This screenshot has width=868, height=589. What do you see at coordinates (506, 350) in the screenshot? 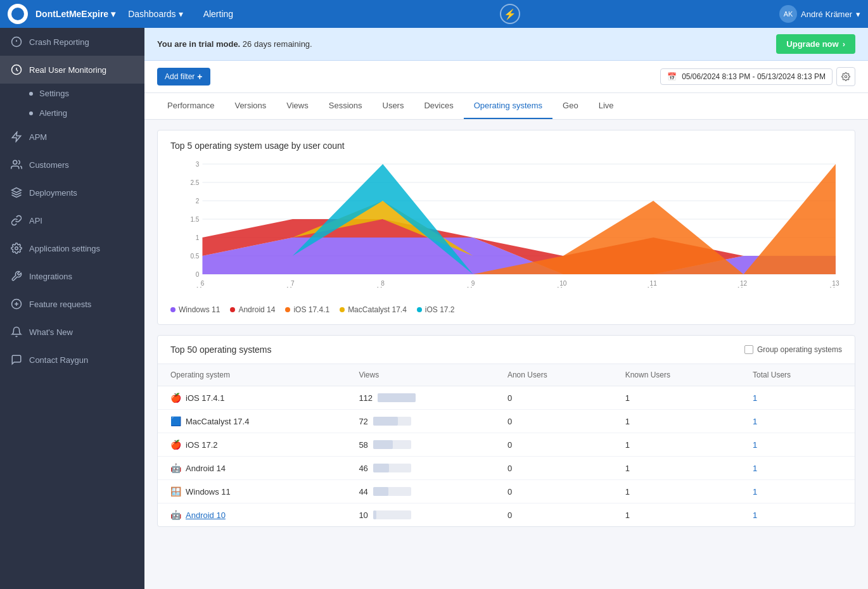
I see `table-header: Top 50 operating systems Group operating…` at bounding box center [506, 350].